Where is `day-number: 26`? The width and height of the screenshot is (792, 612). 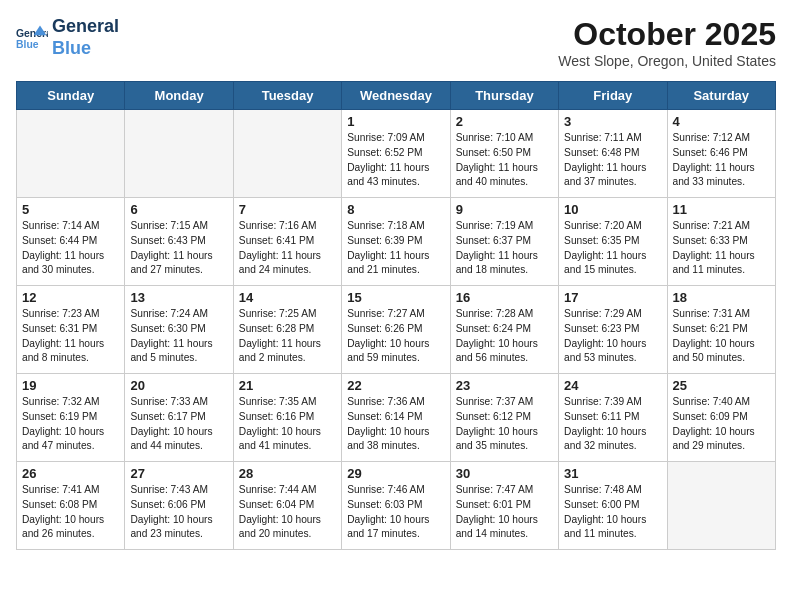
day-number: 26 is located at coordinates (70, 474).